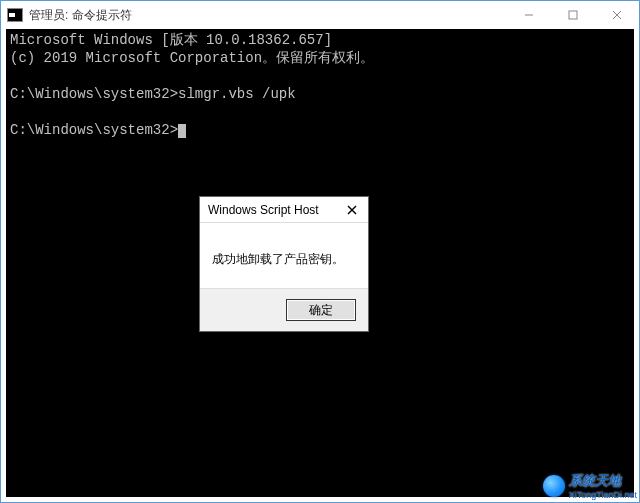  I want to click on titlebar: 管理员: 命令提示符, so click(320, 15).